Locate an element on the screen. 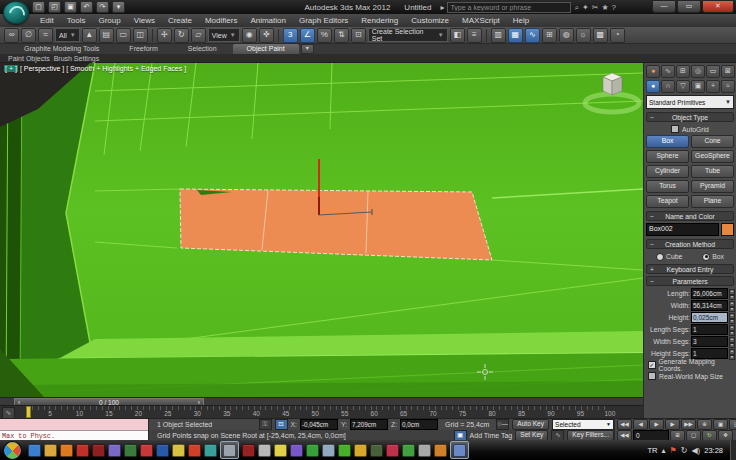 The height and width of the screenshot is (460, 736). pyramid-button: Pyramid is located at coordinates (712, 186).